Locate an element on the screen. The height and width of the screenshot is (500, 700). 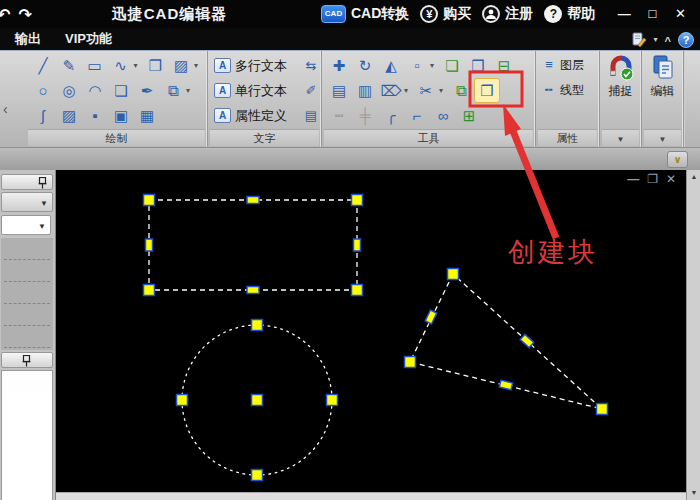
rotate-icon: ↻ is located at coordinates (365, 66).